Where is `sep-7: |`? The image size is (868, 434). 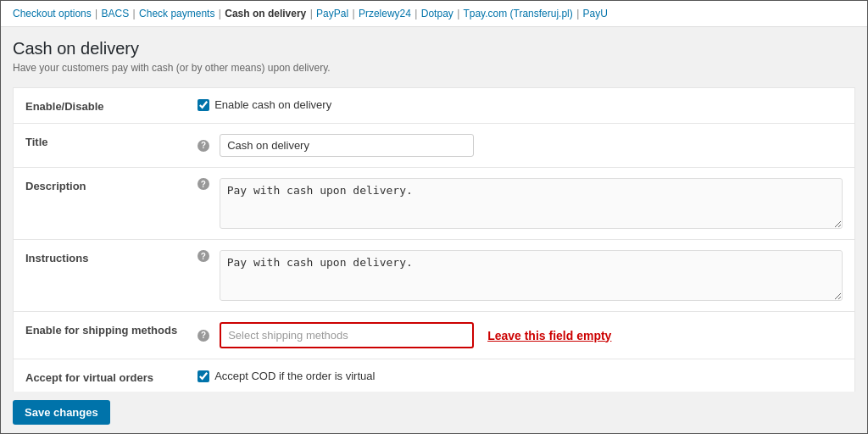 sep-7: | is located at coordinates (458, 14).